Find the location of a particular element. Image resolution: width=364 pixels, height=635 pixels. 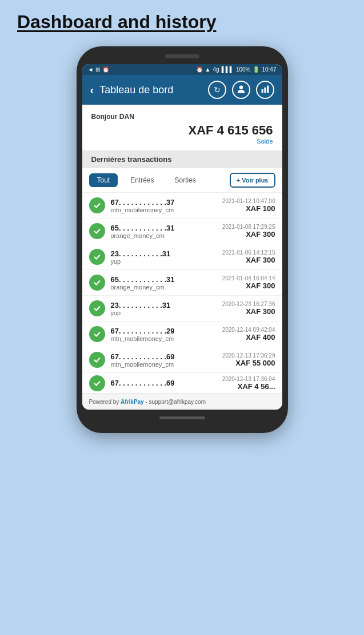

navigation-icon: ◄ is located at coordinates (91, 70).